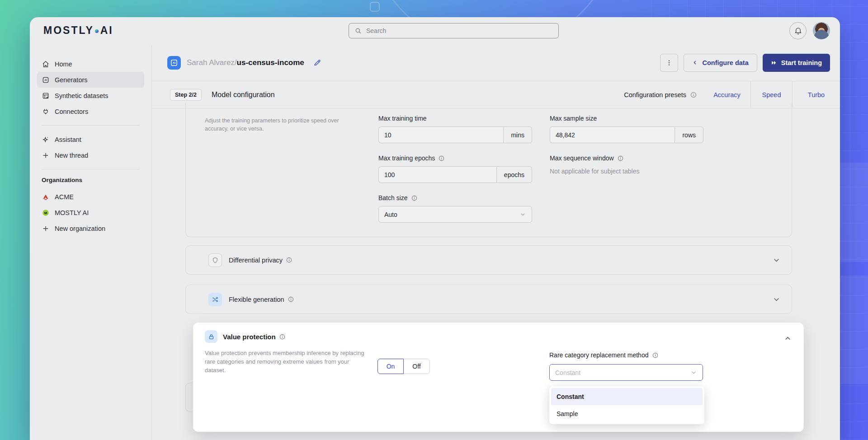  What do you see at coordinates (90, 111) in the screenshot?
I see `sidebar-item-connectors: Connectors` at bounding box center [90, 111].